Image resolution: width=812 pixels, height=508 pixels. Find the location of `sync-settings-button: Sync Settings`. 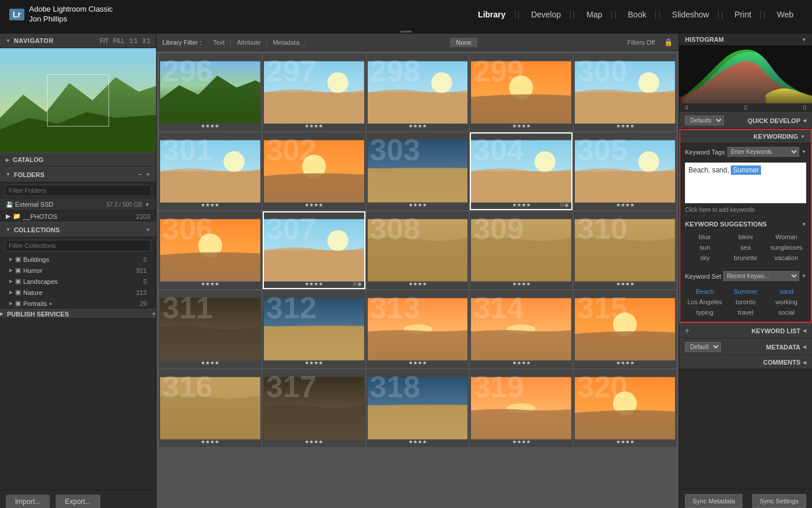

sync-settings-button: Sync Settings is located at coordinates (780, 501).